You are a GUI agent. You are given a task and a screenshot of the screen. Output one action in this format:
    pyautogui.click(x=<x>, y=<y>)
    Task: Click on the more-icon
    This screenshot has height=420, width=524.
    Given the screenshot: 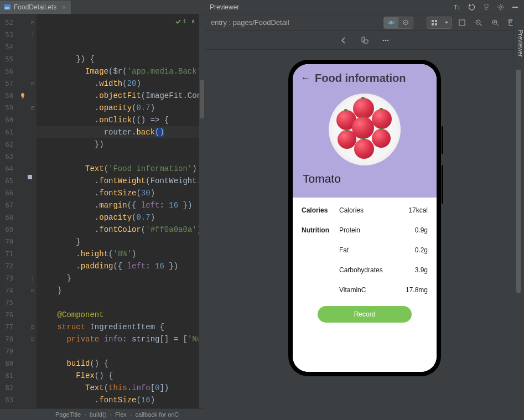 What is the action you would take?
    pyautogui.click(x=386, y=40)
    